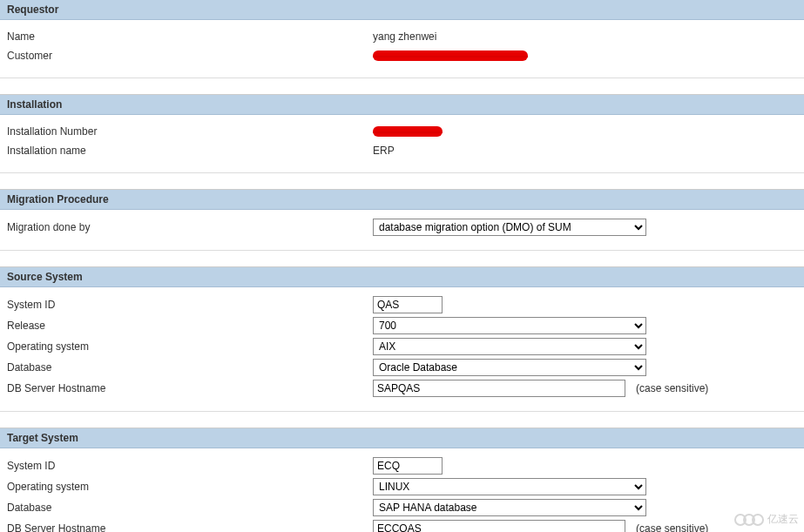 The image size is (804, 532). I want to click on label-target-db: Database, so click(190, 508).